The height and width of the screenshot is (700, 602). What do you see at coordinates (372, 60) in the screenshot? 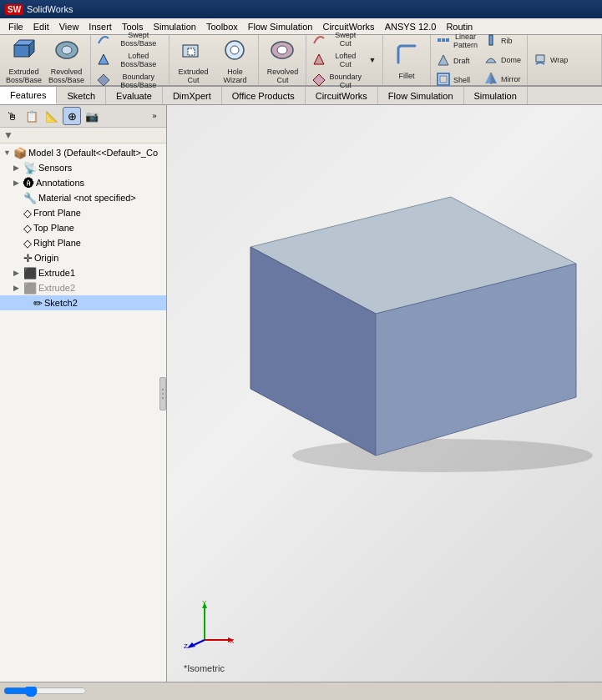
I see `ribbon-cut-expand: ▼` at bounding box center [372, 60].